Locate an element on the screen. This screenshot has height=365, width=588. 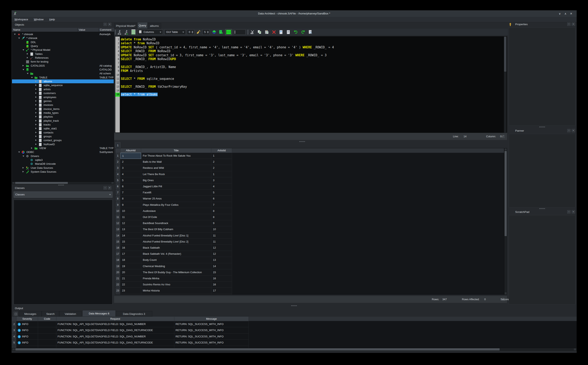
tree-item-media-types: media_types is located at coordinates (63, 113).